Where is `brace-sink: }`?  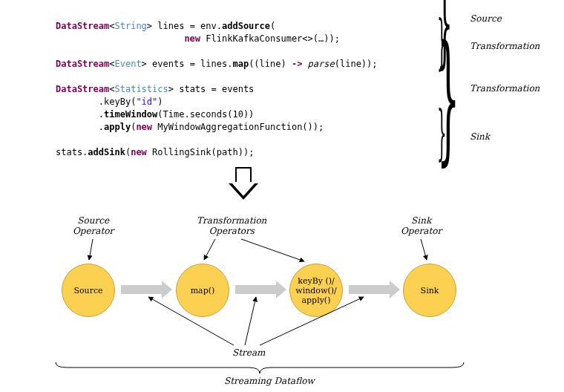
brace-sink: } is located at coordinates (442, 132).